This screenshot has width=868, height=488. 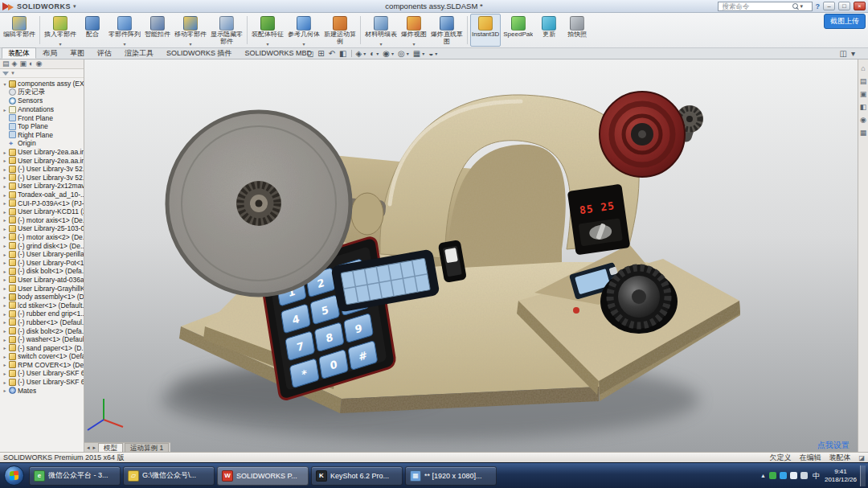 I want to click on language-indicator: 中, so click(x=817, y=476).